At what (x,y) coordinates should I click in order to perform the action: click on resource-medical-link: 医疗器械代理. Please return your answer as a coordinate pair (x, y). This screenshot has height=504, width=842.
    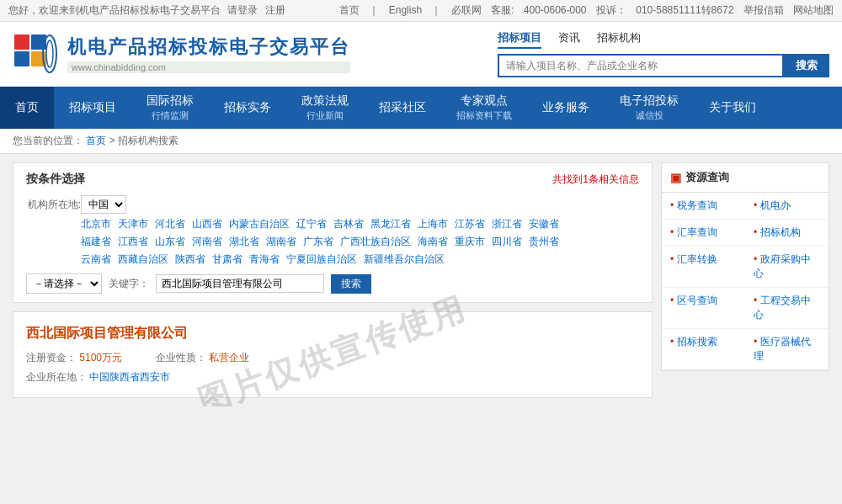
    Looking at the image, I should click on (782, 348).